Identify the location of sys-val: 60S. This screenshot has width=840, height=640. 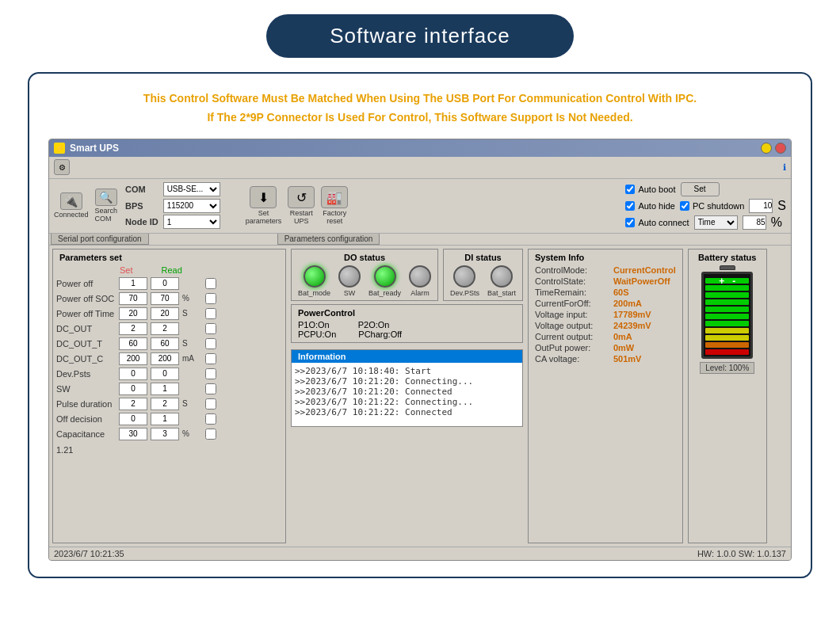
(621, 292).